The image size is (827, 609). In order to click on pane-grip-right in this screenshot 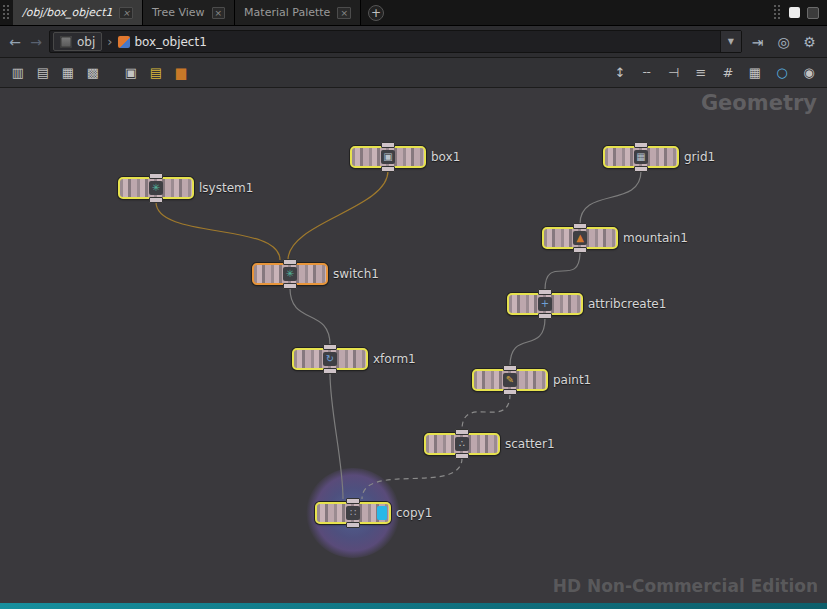, I will do `click(778, 12)`.